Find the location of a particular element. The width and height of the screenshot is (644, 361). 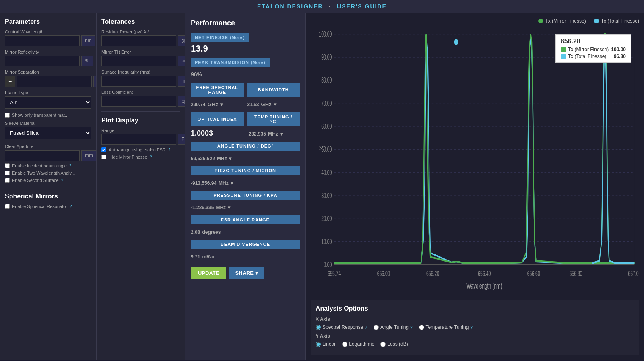

bandwidth-btn: BANDWIDTH is located at coordinates (274, 90).